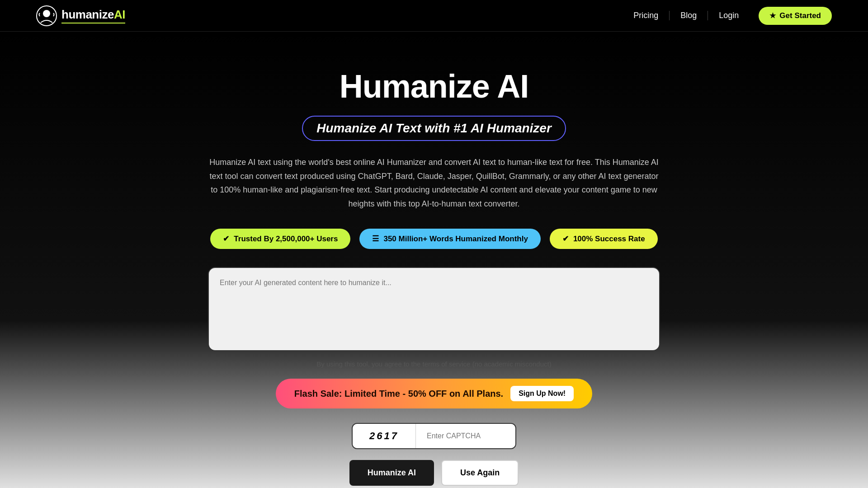 The height and width of the screenshot is (488, 868). Describe the element at coordinates (280, 239) in the screenshot. I see `badge-users: ✔ Trusted By 2,500,000+ Users` at that location.